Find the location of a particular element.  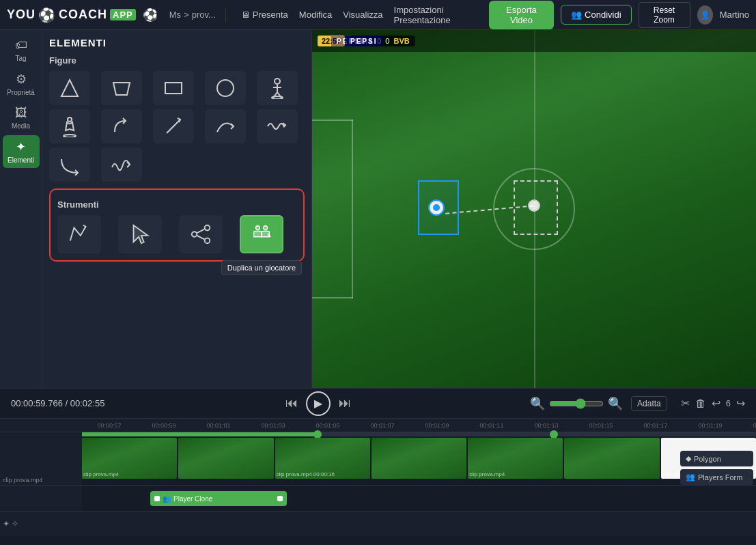

export-button: Esporta Video is located at coordinates (522, 15).